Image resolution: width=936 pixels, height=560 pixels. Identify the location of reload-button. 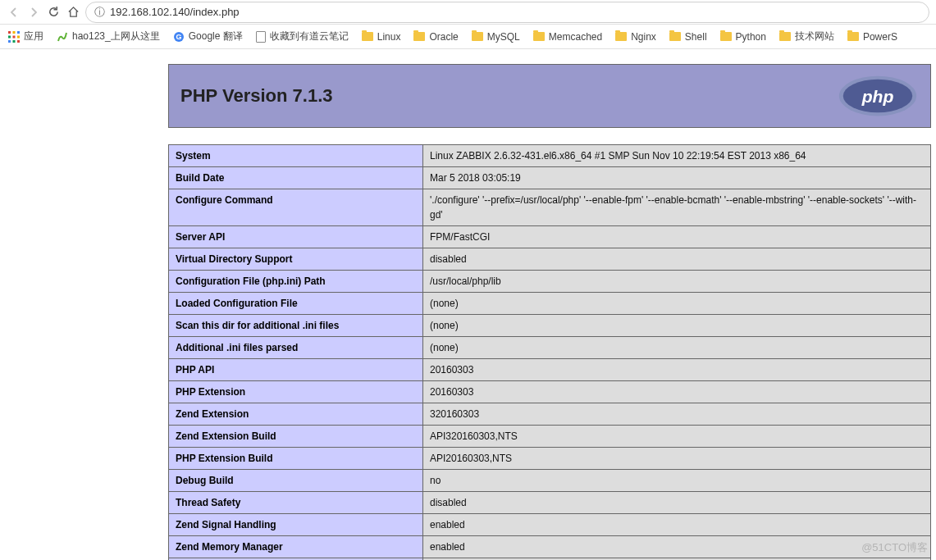
(53, 12).